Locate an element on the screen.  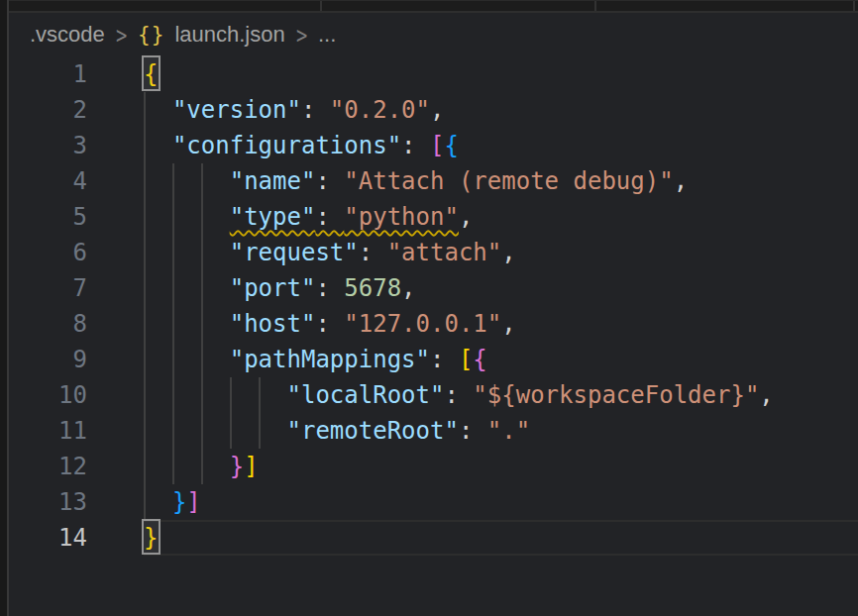
matched-bracket: } is located at coordinates (151, 538).